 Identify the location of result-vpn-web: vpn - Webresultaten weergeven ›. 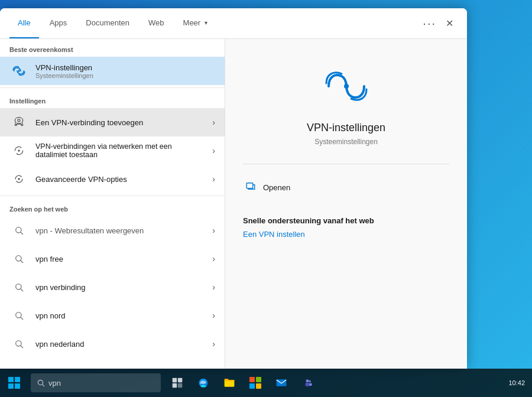
(112, 230).